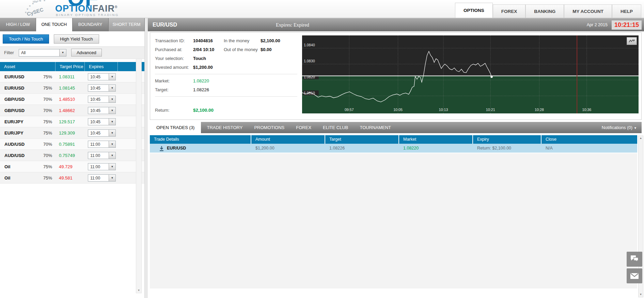  What do you see at coordinates (39, 53) in the screenshot?
I see `filter-select-value: All` at bounding box center [39, 53].